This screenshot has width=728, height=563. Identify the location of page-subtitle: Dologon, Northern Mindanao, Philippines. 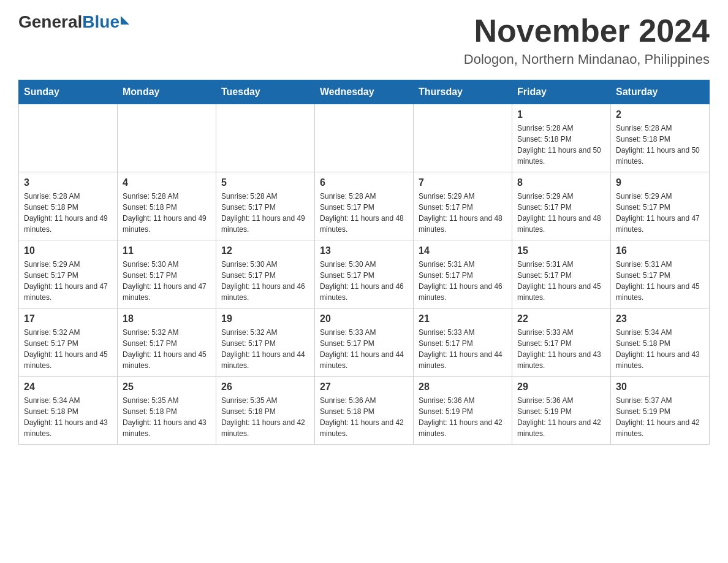
(587, 59).